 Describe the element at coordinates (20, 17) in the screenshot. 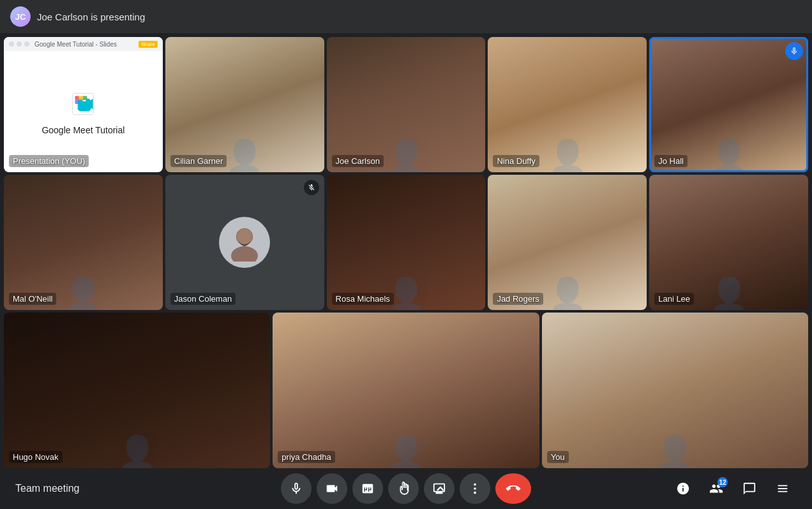

I see `avatar-image: JC` at that location.